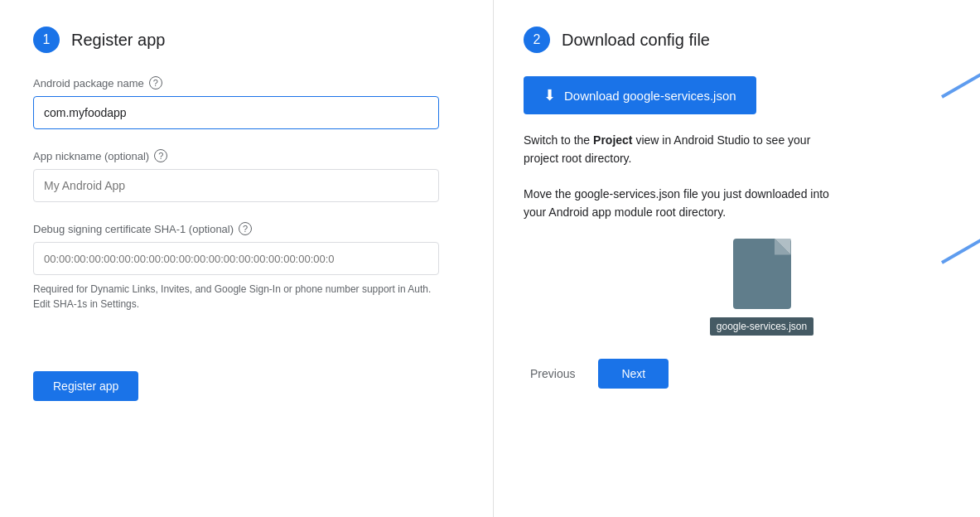 The height and width of the screenshot is (517, 980). Describe the element at coordinates (236, 113) in the screenshot. I see `package-name-input` at that location.